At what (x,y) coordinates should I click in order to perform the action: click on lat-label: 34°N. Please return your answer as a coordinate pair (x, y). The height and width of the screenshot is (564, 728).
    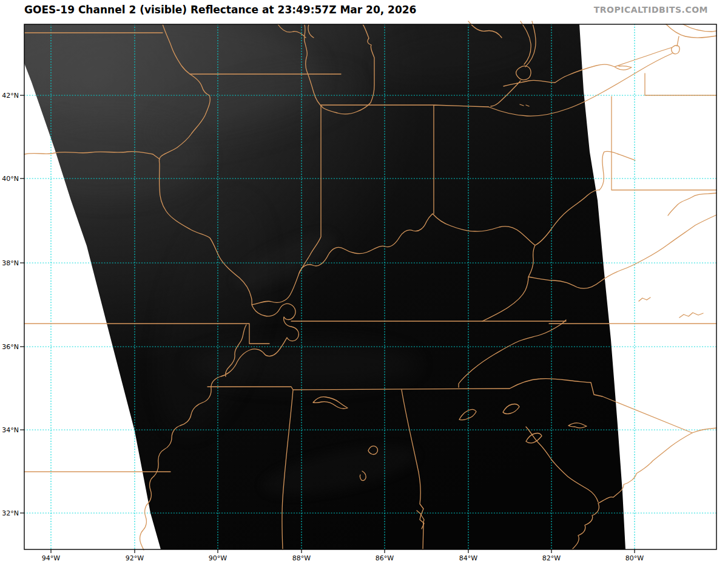
    Looking at the image, I should click on (10, 430).